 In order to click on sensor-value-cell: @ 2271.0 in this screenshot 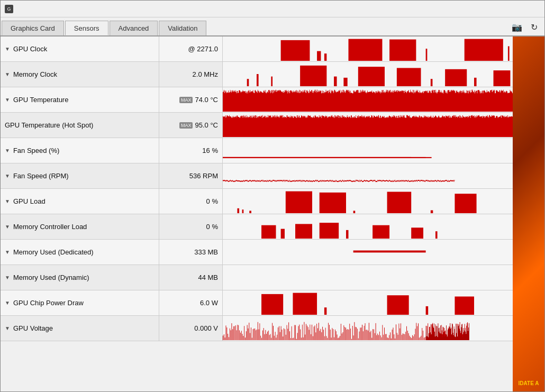, I will do `click(191, 49)`.